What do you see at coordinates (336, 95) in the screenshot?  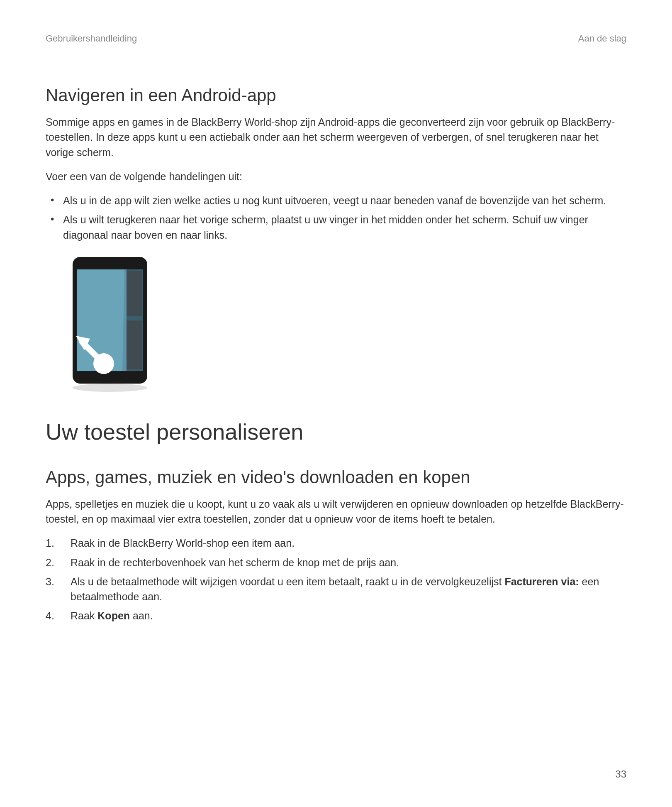 I see `section-heading-navigate: Navigeren in een Android-app` at bounding box center [336, 95].